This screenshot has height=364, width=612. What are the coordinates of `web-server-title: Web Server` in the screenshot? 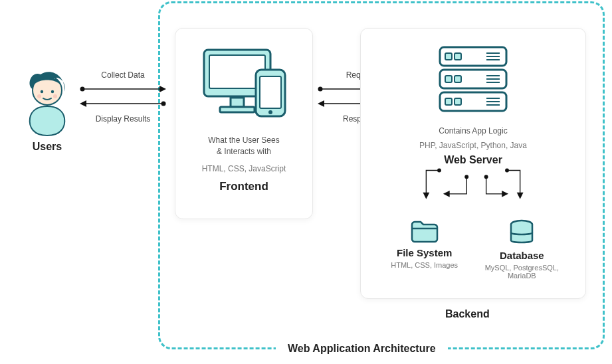 It's located at (473, 160).